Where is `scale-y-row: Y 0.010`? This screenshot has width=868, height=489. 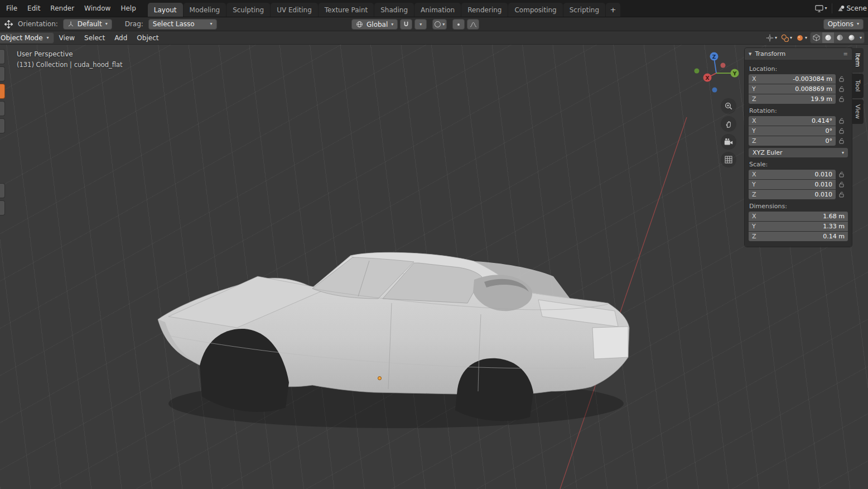
scale-y-row: Y 0.010 is located at coordinates (798, 184).